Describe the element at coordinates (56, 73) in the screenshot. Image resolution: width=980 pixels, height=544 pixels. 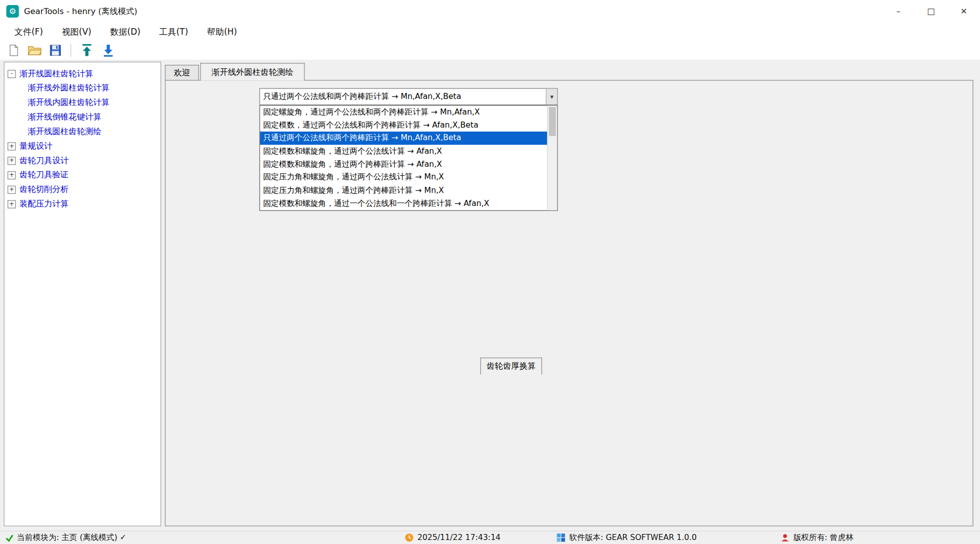
I see `sidebar-item-label: 渐开线圆柱齿轮计算` at that location.